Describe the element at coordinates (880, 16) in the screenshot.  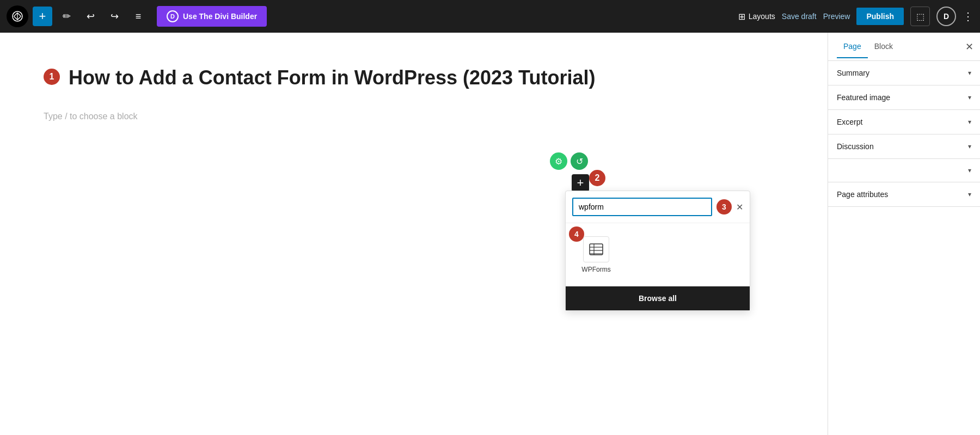
I see `publish-button: Publish` at that location.